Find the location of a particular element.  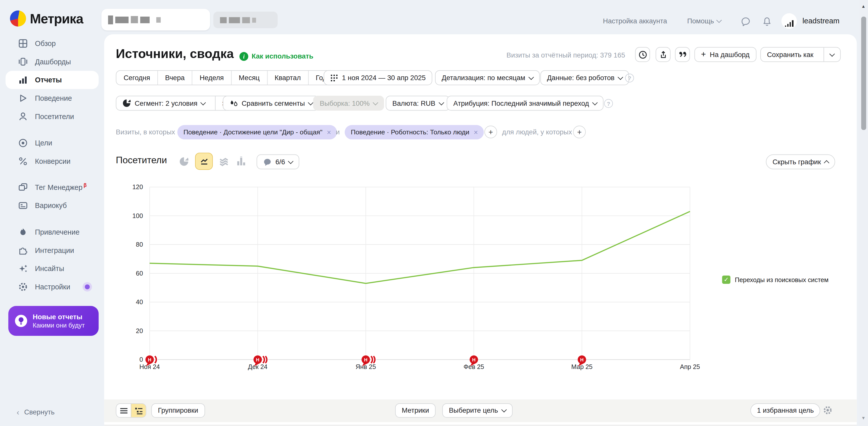

counter-tab-active is located at coordinates (156, 20).